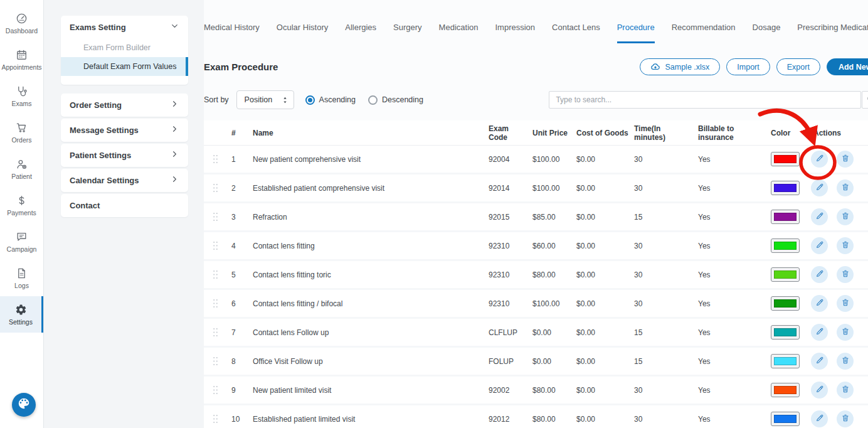 The image size is (868, 428). Describe the element at coordinates (21, 278) in the screenshot. I see `sidebar-item-logs: Logs` at that location.